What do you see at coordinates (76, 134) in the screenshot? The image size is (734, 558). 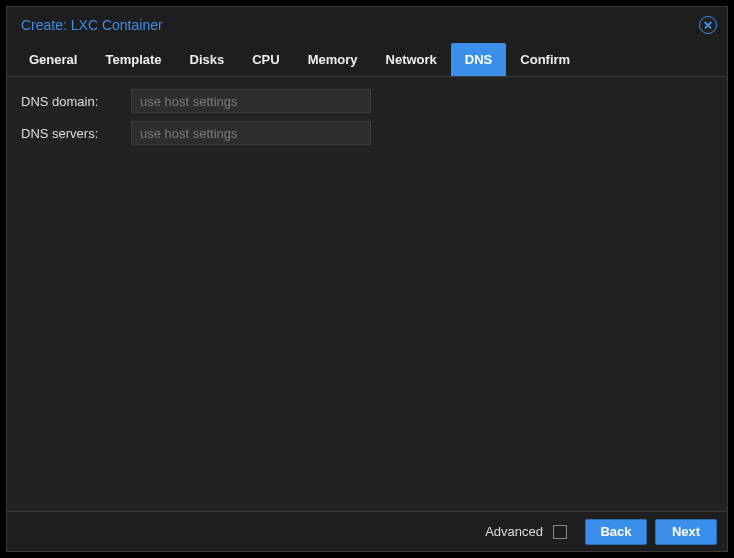 I see `label-dns-servers: DNS servers:` at bounding box center [76, 134].